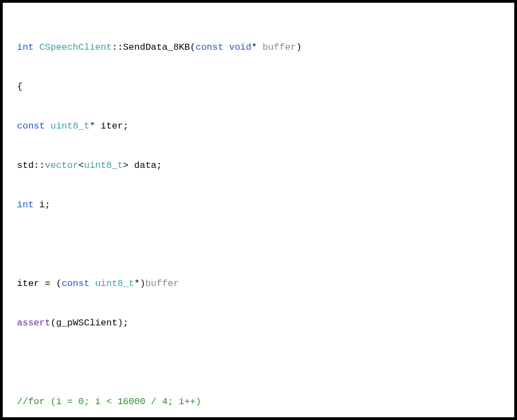  Describe the element at coordinates (140, 283) in the screenshot. I see `code-text: *)` at that location.